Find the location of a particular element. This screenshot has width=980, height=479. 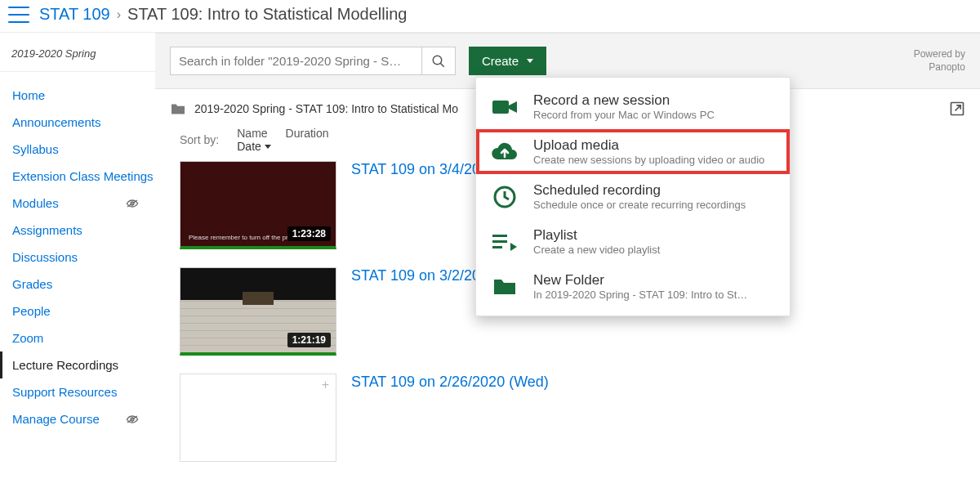

upload-icon is located at coordinates (505, 152).